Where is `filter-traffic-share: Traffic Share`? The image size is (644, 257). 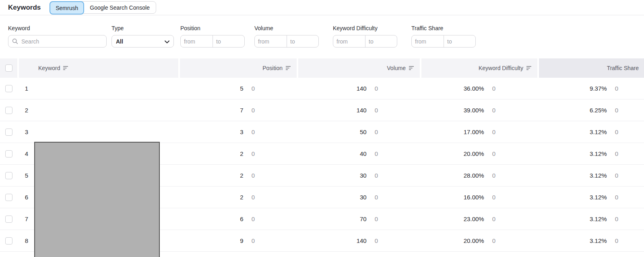 filter-traffic-share: Traffic Share is located at coordinates (444, 36).